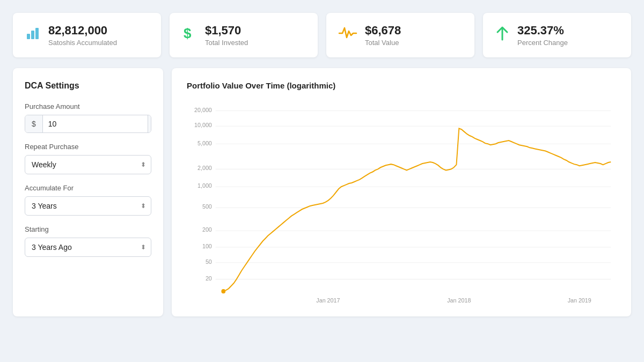 The height and width of the screenshot is (362, 644). Describe the element at coordinates (203, 125) in the screenshot. I see `y-label-10000: 10,000` at that location.